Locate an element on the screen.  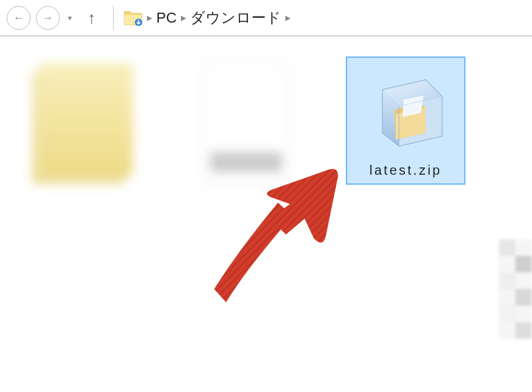
file-name-label: latest.zip is located at coordinates (406, 170).